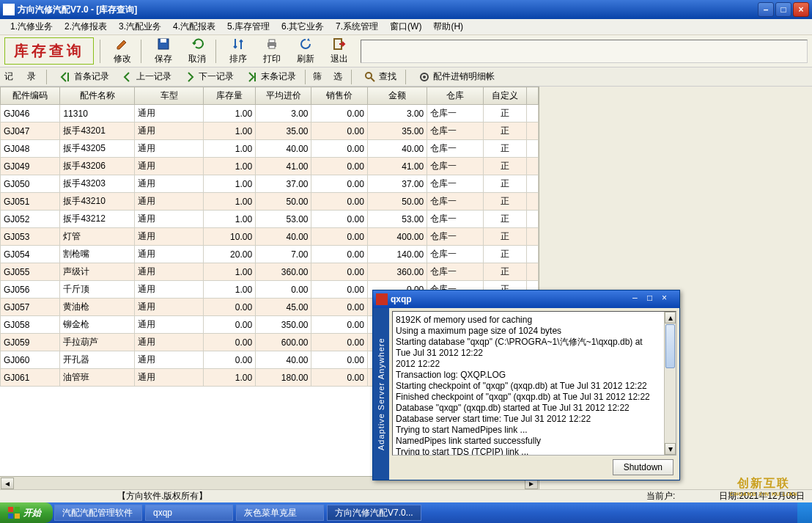  Describe the element at coordinates (86, 26) in the screenshot. I see `menu-repair-report: 2.汽修报表` at that location.